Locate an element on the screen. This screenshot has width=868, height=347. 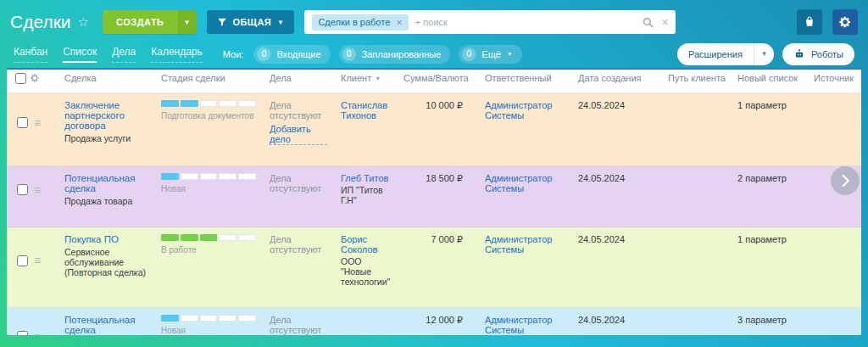
counter-more-caret-icon: ▼ is located at coordinates (510, 54).